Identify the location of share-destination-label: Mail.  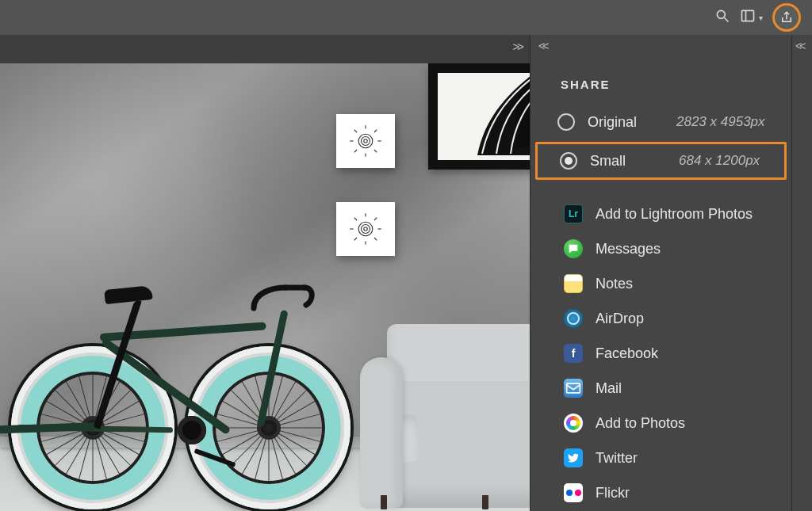
(609, 388).